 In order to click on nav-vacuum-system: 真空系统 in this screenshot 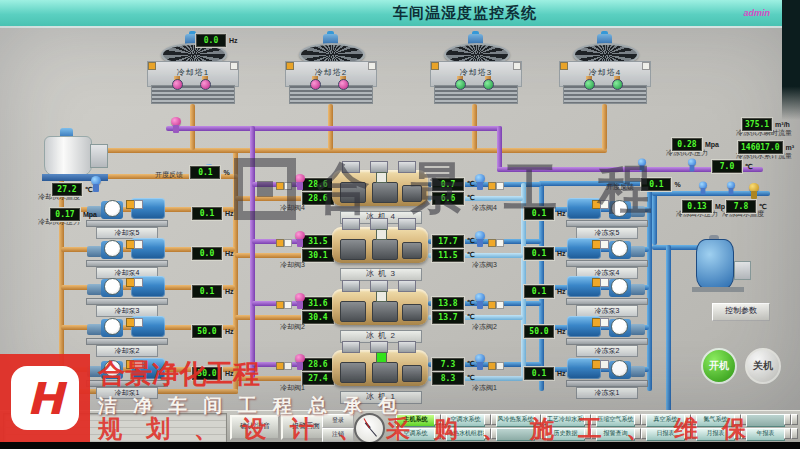, I will do `click(666, 420)`.